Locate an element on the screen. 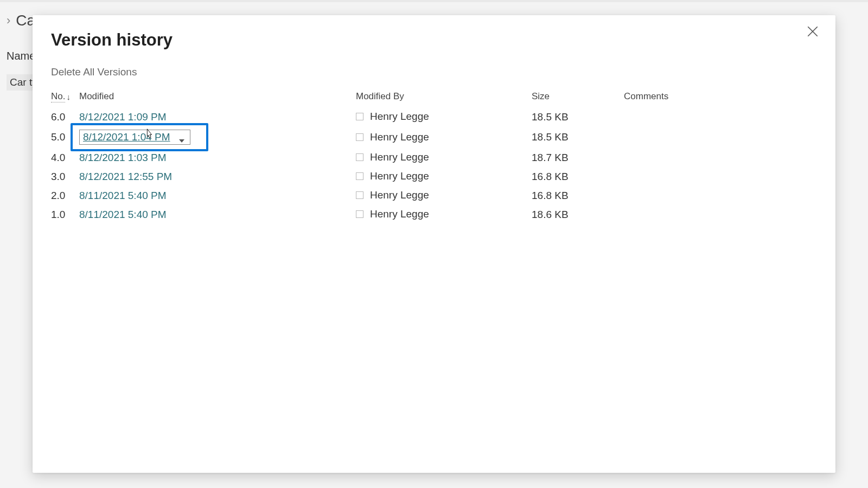 This screenshot has height=488, width=868. version-number: 1.0 is located at coordinates (65, 215).